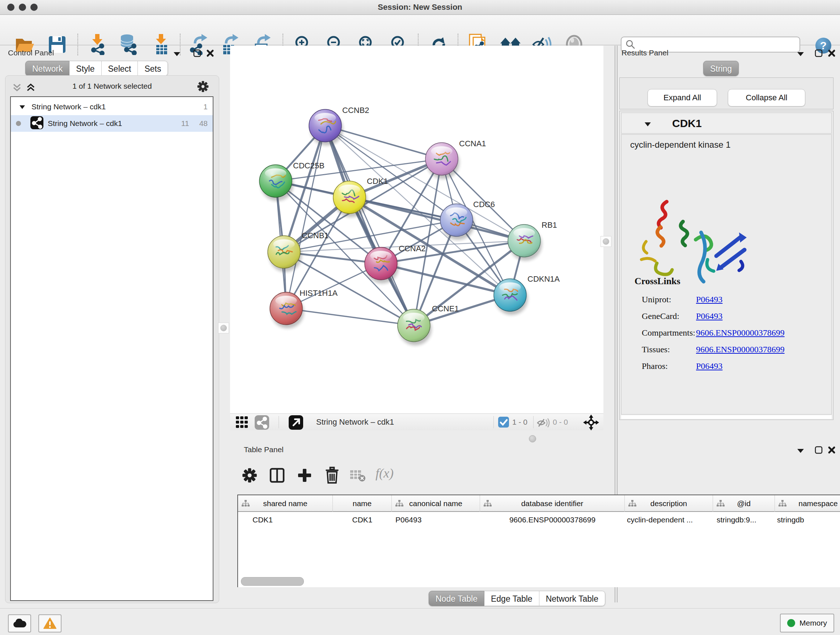 The height and width of the screenshot is (635, 840). I want to click on string-network-icon, so click(37, 124).